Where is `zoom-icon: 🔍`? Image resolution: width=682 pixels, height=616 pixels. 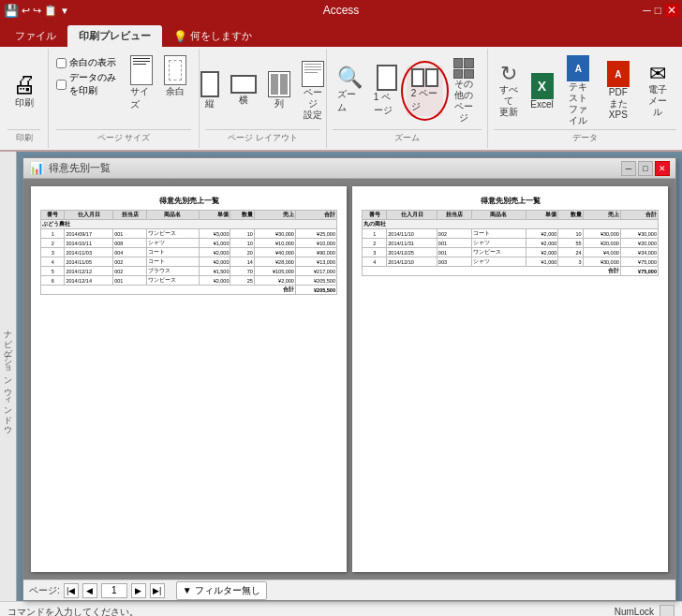
zoom-icon: 🔍 is located at coordinates (350, 78).